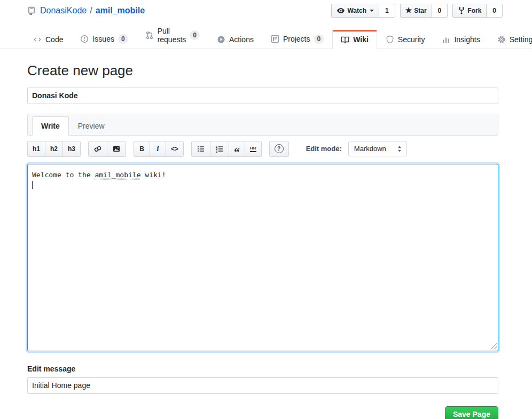 The width and height of the screenshot is (532, 419). What do you see at coordinates (297, 39) in the screenshot?
I see `tab-projects: Projects 0` at bounding box center [297, 39].